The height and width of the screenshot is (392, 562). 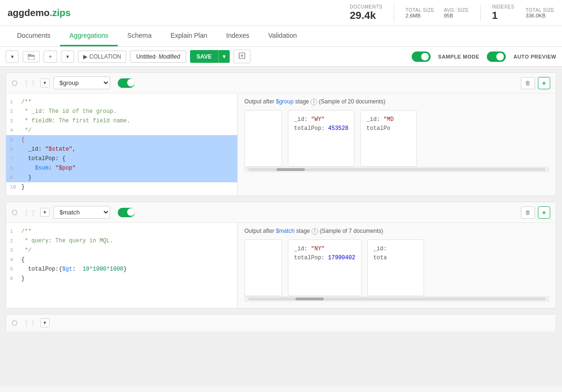 I want to click on tab-validation: Validation, so click(x=283, y=36).